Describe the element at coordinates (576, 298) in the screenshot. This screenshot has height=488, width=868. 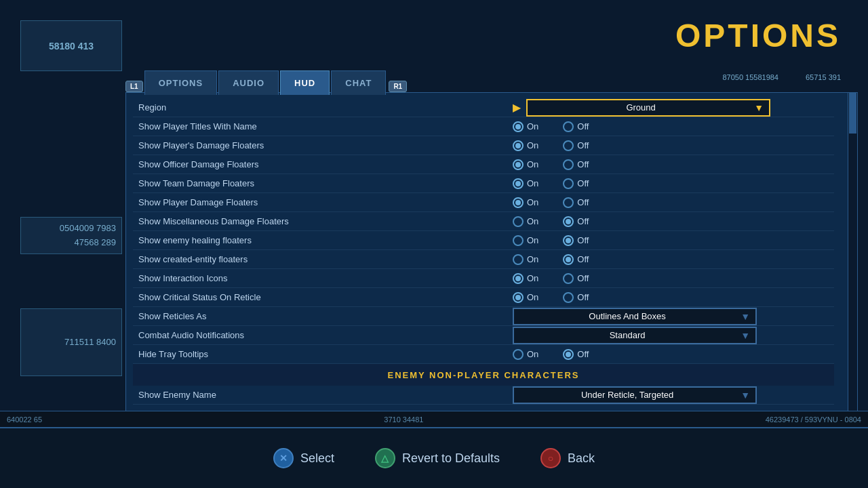
I see `radio-off-show_critical_status: Off` at that location.